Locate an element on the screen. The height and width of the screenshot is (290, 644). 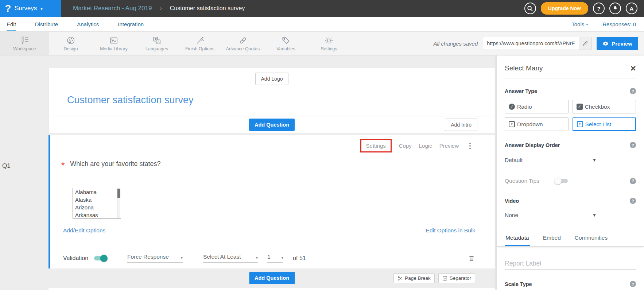
tab-edit: Edit is located at coordinates (11, 24).